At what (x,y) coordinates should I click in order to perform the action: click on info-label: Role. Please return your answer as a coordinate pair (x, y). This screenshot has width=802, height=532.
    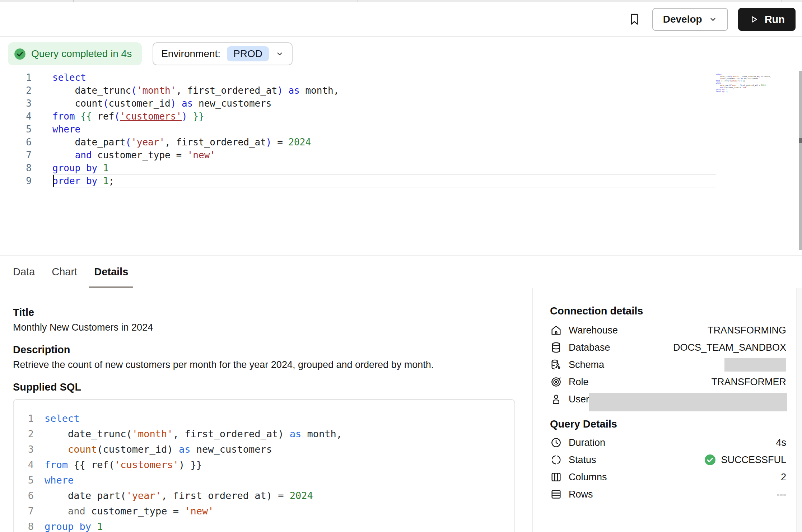
    Looking at the image, I should click on (579, 382).